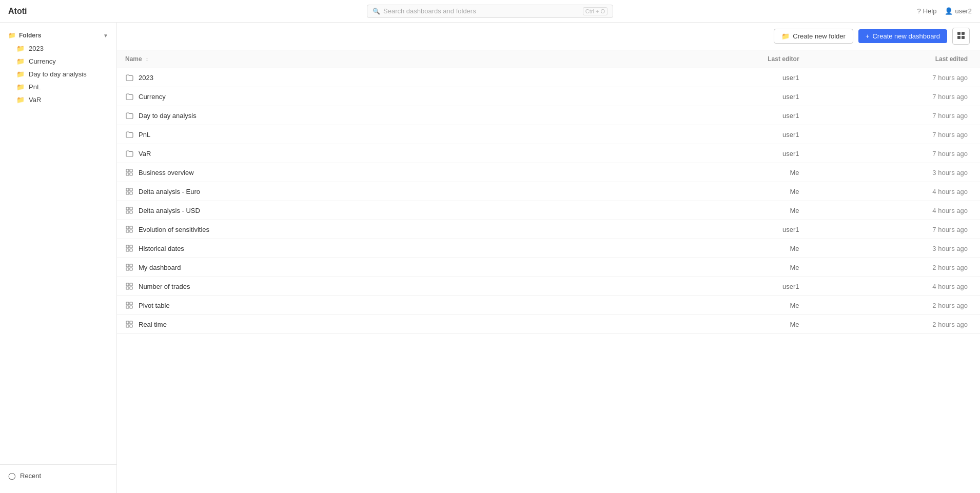 This screenshot has width=980, height=493. What do you see at coordinates (548, 248) in the screenshot?
I see `table-row: Historical datesMe3 hours ago` at bounding box center [548, 248].